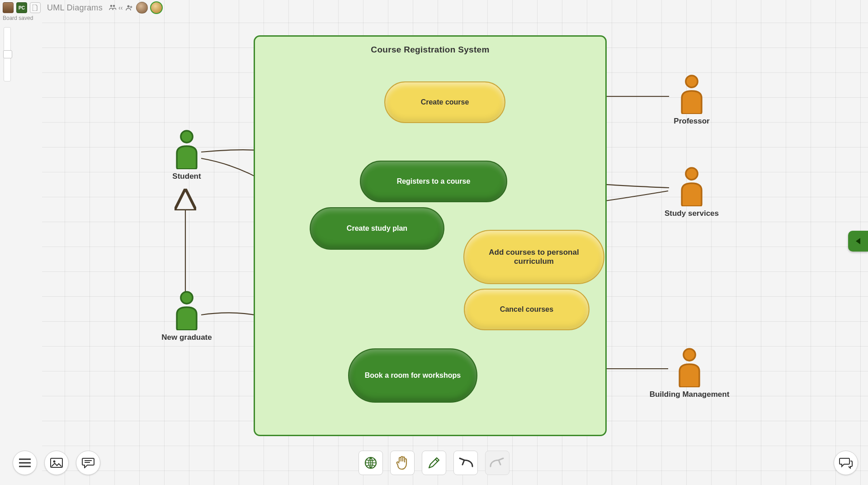 The image size is (868, 485). What do you see at coordinates (8, 8) in the screenshot?
I see `workspace-avatar` at bounding box center [8, 8].